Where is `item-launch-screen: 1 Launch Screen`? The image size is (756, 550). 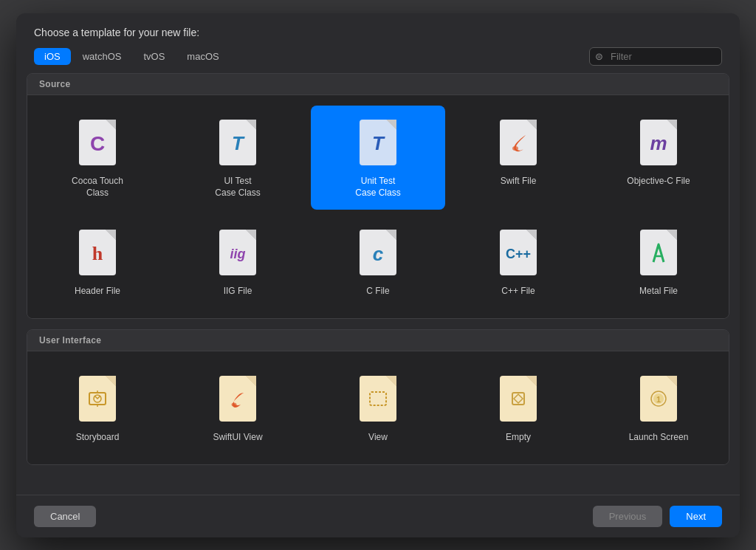
item-launch-screen: 1 Launch Screen is located at coordinates (659, 408).